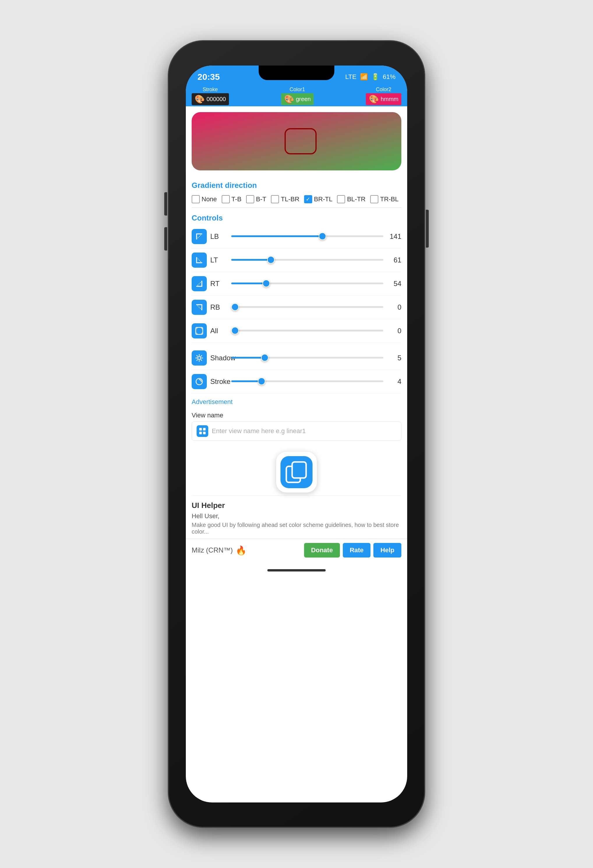  I want to click on color1-label: Color1, so click(297, 90).